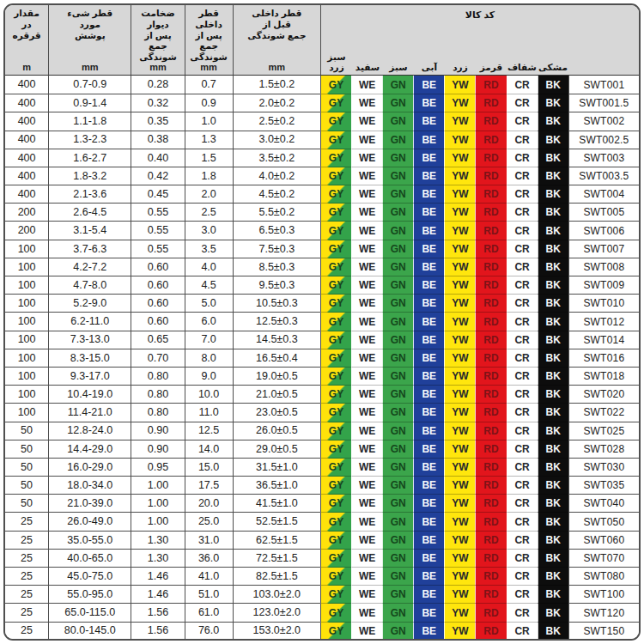 This screenshot has height=644, width=644. What do you see at coordinates (604, 340) in the screenshot?
I see `cell-product-code: SWT014` at bounding box center [604, 340].